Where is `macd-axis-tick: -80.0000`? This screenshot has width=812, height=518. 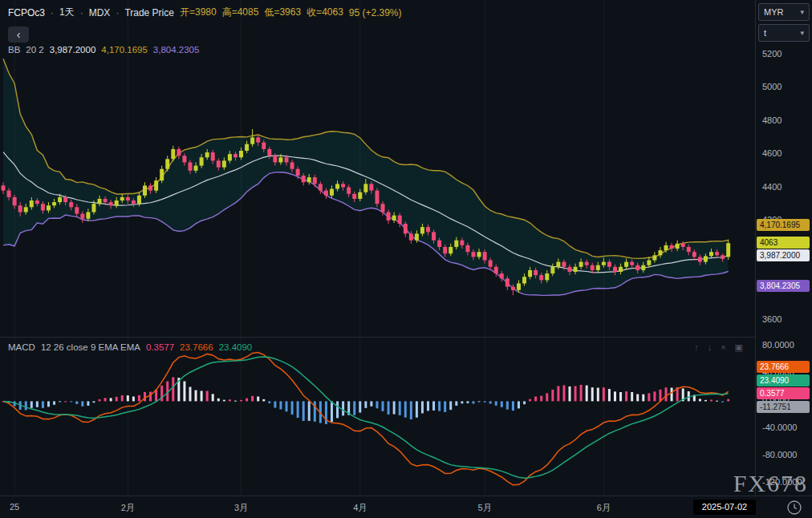 macd-axis-tick: -80.0000 is located at coordinates (780, 455).